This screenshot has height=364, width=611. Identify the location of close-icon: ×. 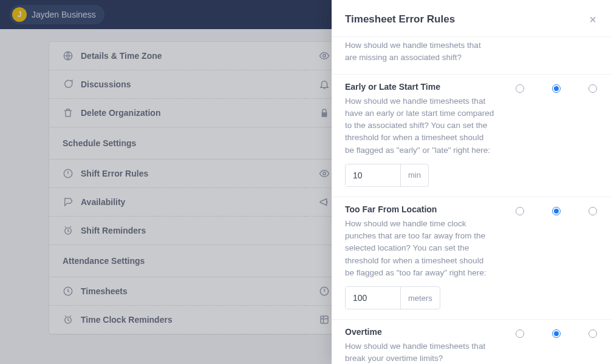
(593, 19).